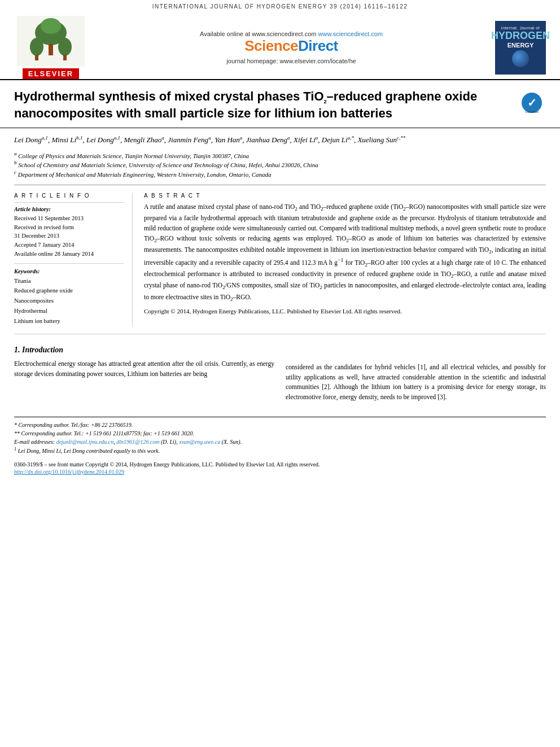 The height and width of the screenshot is (747, 560). I want to click on planet-graphic, so click(520, 59).